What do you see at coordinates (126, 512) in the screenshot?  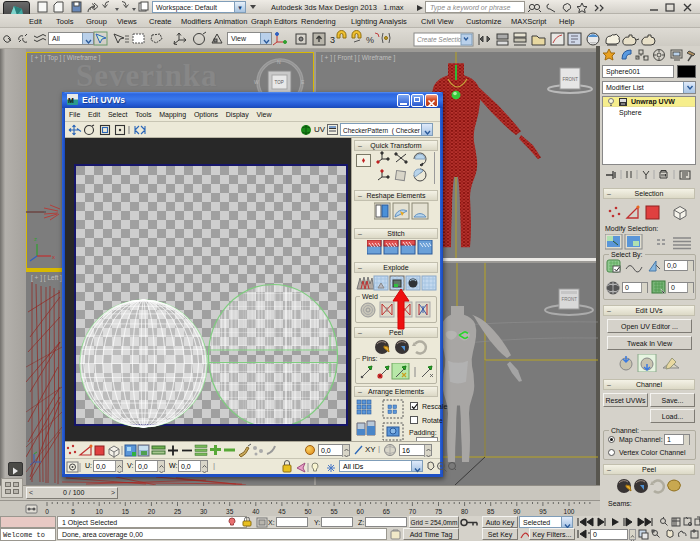 I see `svg-text: 15` at bounding box center [126, 512].